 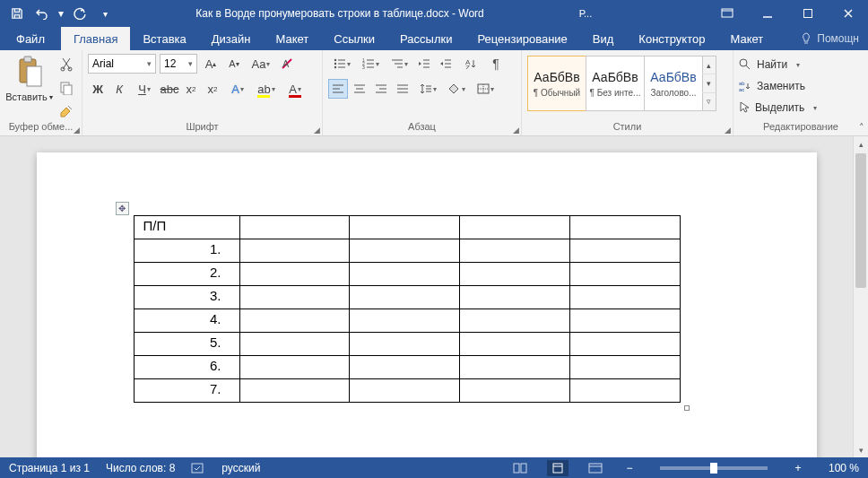 I want to click on line-spacing-icon: ▾, so click(x=428, y=89).